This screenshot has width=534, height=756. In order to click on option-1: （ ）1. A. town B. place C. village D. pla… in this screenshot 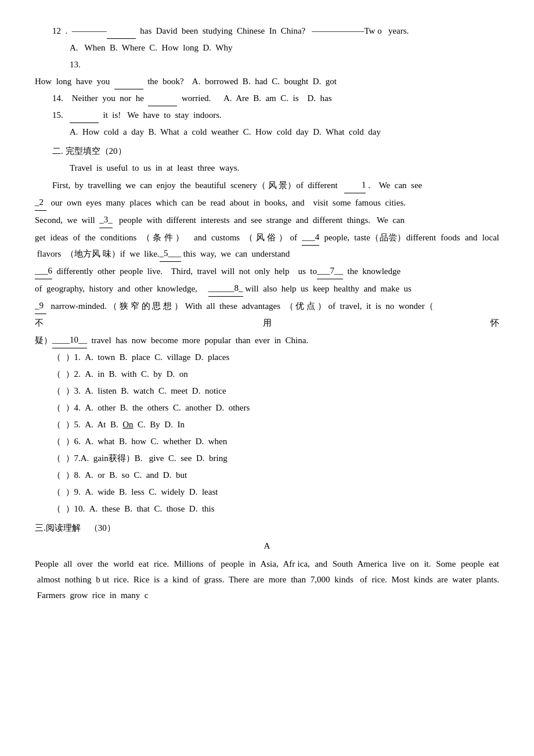, I will do `click(267, 358)`.